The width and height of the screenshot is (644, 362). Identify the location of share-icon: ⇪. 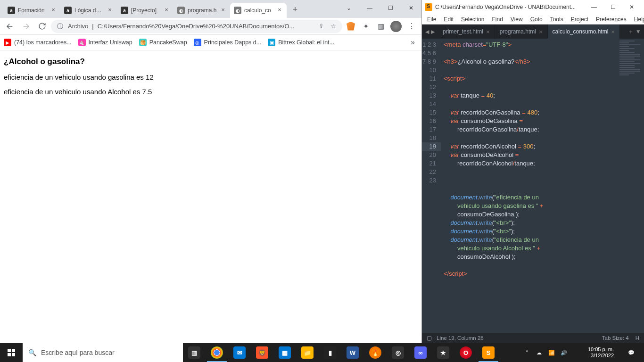
(321, 26).